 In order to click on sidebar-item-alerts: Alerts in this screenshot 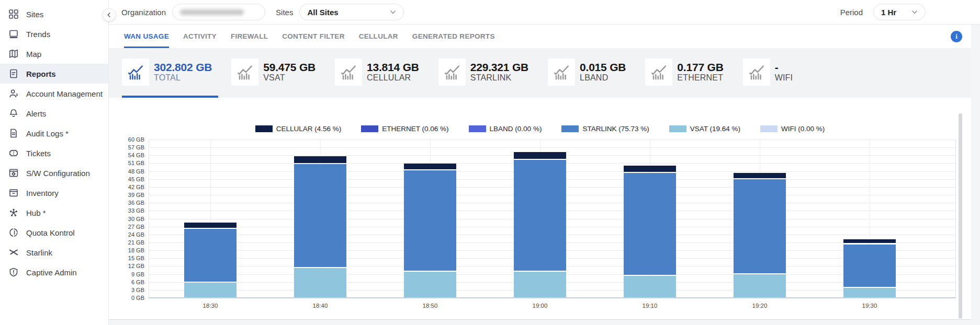, I will do `click(54, 113)`.